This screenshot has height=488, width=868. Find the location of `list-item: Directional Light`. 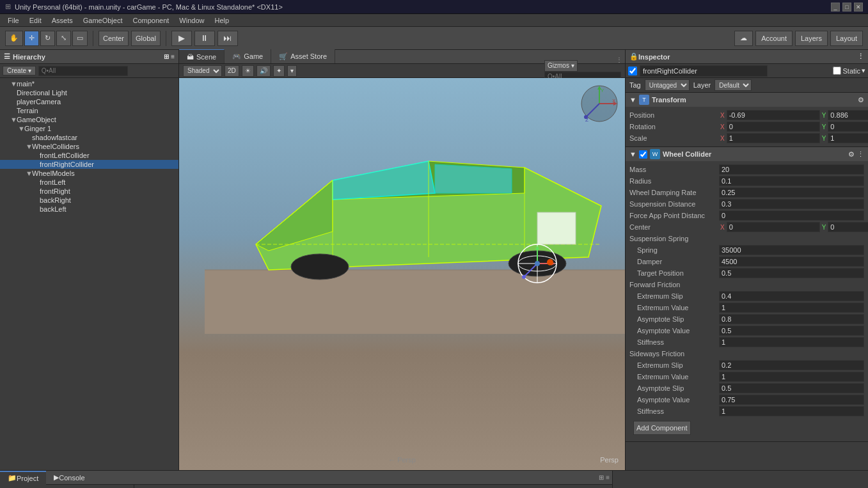

list-item: Directional Light is located at coordinates (90, 93).